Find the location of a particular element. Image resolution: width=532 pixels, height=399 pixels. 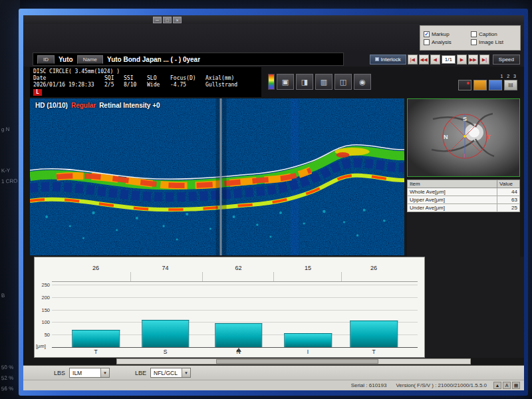

sqi-header: SQI is located at coordinates (112, 78).